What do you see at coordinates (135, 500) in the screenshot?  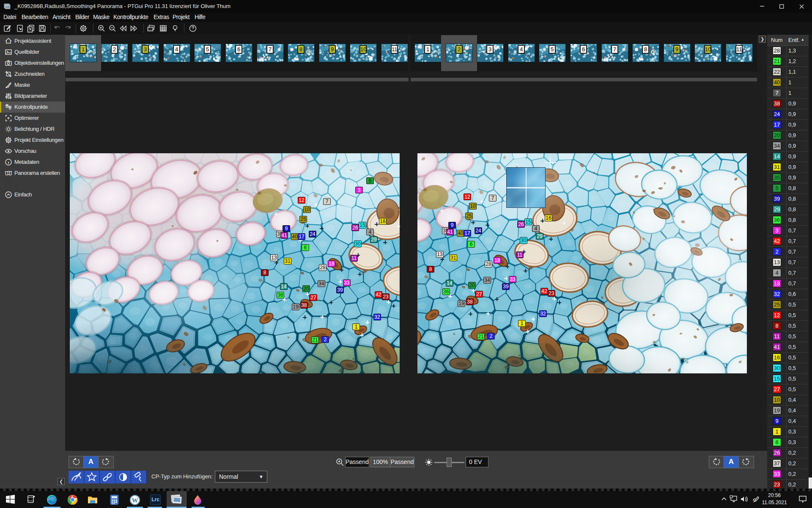 I see `svg-text: W` at bounding box center [135, 500].